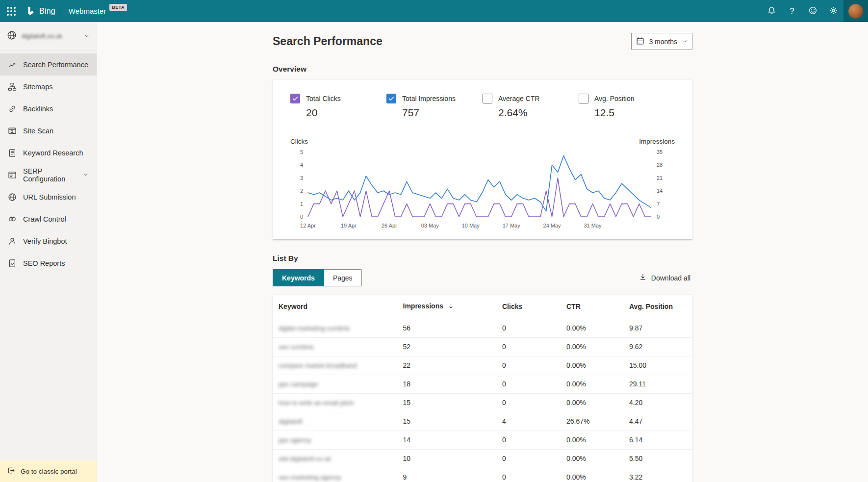  What do you see at coordinates (665, 278) in the screenshot?
I see `download-all-button: Download all` at bounding box center [665, 278].